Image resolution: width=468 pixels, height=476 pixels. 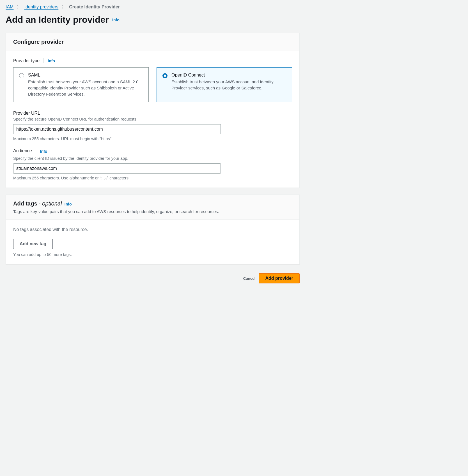 I want to click on audience-hint: Maximum 255 characters. Use alphanumeric…, so click(x=153, y=178).